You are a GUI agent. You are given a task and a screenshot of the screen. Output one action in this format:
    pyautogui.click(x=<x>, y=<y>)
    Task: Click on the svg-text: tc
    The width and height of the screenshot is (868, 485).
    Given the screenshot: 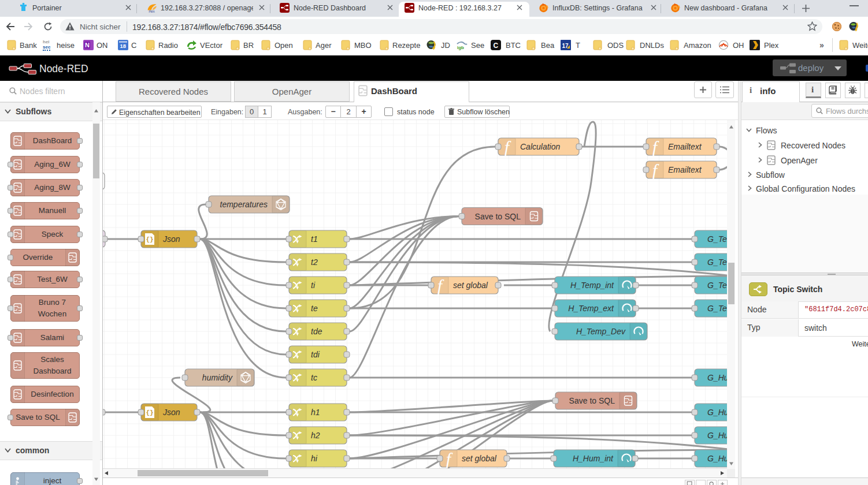 What is the action you would take?
    pyautogui.click(x=314, y=378)
    